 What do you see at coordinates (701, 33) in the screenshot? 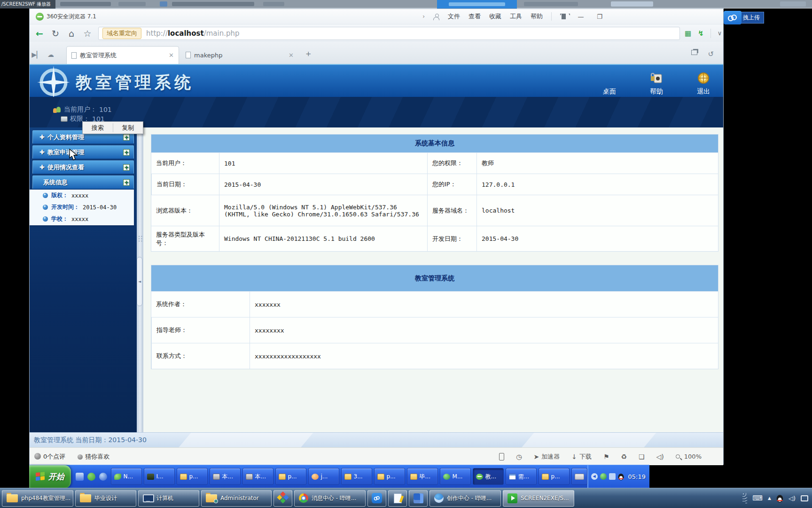
I see `speed-bolt-icon: ↯` at bounding box center [701, 33].